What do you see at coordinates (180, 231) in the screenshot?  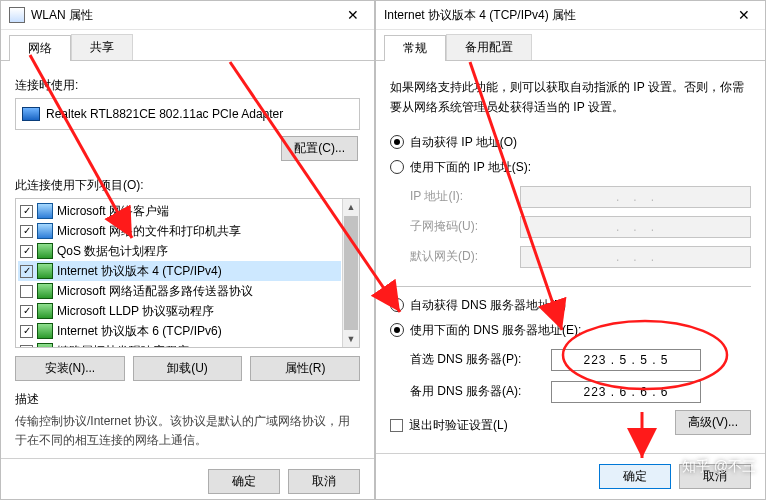 I see `list-item: ✓Microsoft 网络的文件和打印机共享` at bounding box center [180, 231].